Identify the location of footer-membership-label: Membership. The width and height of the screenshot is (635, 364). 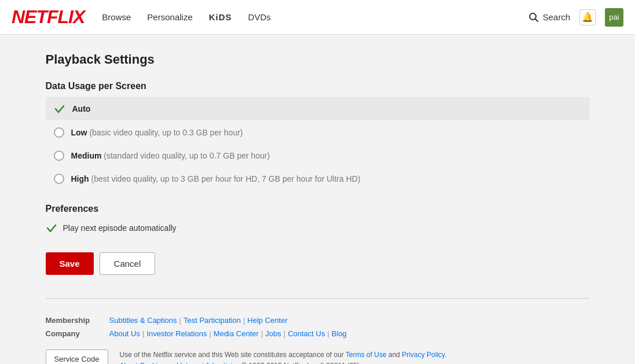
(72, 321).